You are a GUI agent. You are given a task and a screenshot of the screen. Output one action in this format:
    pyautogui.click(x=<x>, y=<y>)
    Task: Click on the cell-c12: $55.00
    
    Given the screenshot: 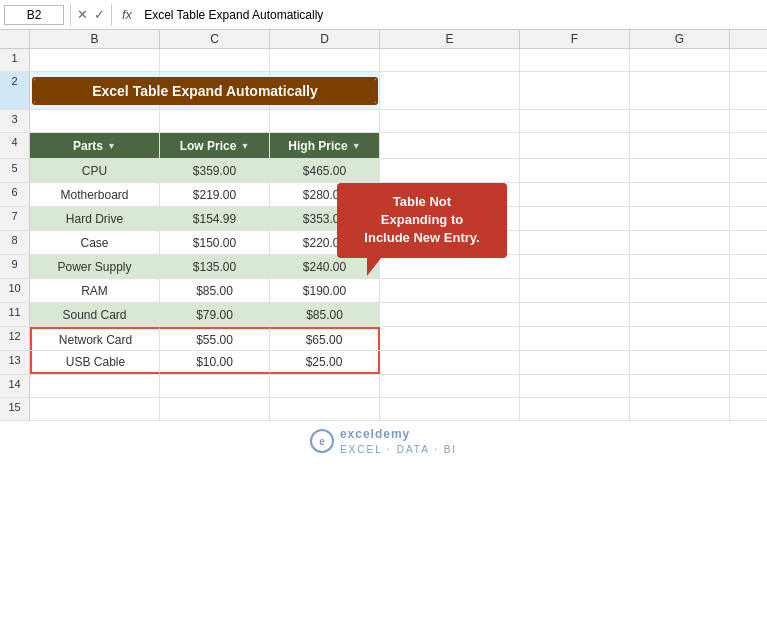 What is the action you would take?
    pyautogui.click(x=215, y=338)
    